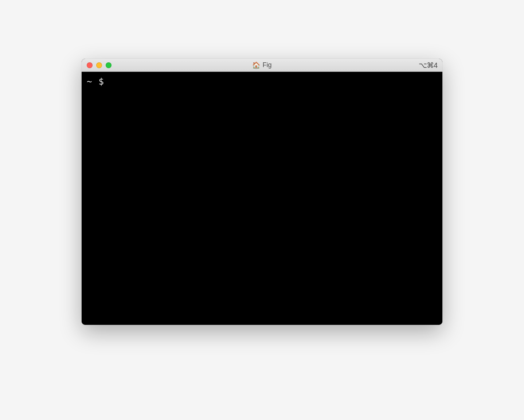 The image size is (524, 420). What do you see at coordinates (90, 65) in the screenshot?
I see `close-button` at bounding box center [90, 65].